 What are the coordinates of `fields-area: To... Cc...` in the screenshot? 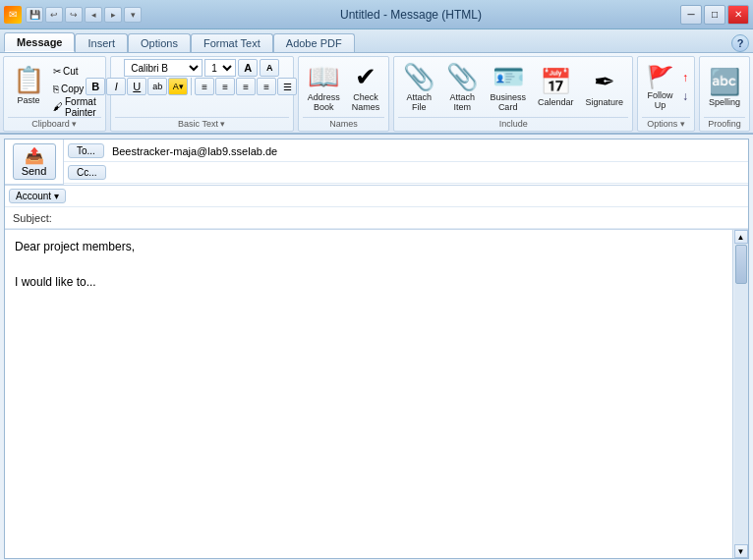 It's located at (406, 162).